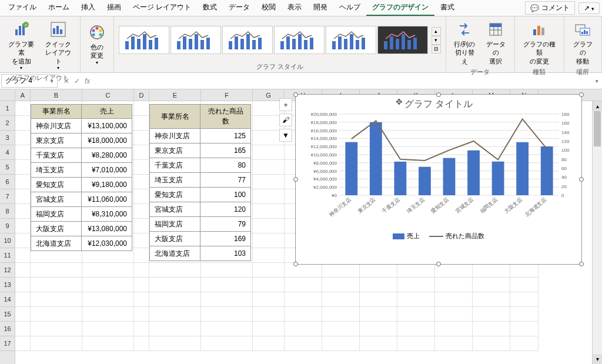 The image size is (602, 364). What do you see at coordinates (88, 8) in the screenshot?
I see `menu-挿入: 挿入` at bounding box center [88, 8].